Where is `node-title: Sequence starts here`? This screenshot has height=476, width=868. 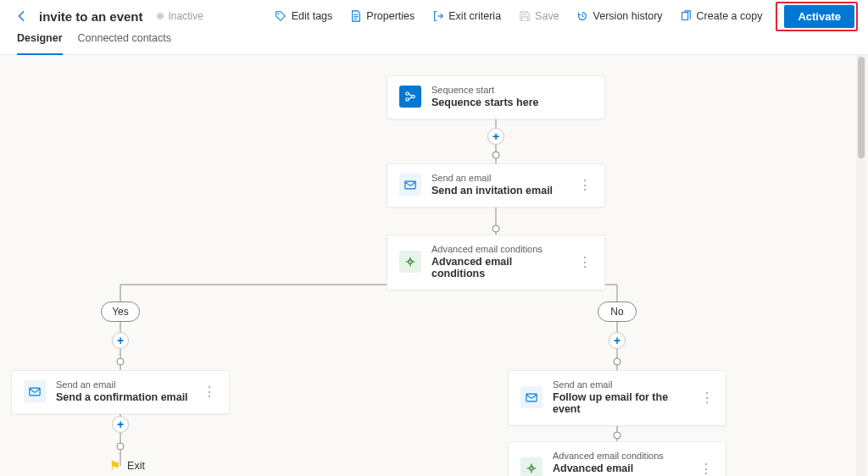
node-title: Sequence starts here is located at coordinates (485, 102).